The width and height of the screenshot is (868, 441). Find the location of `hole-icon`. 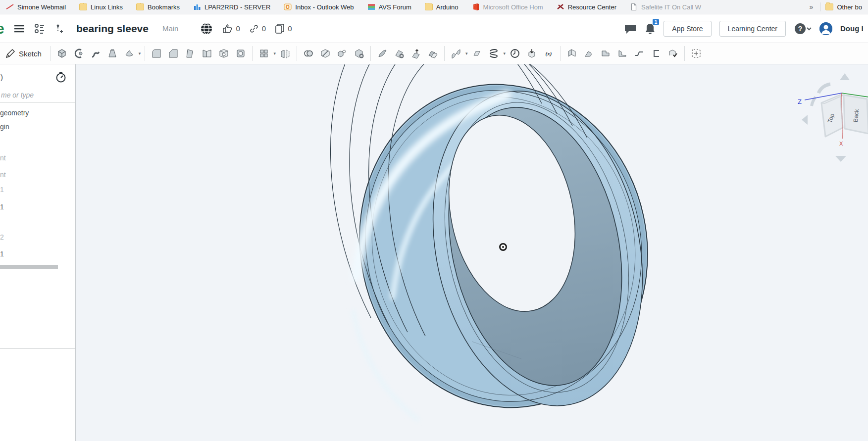

hole-icon is located at coordinates (241, 53).